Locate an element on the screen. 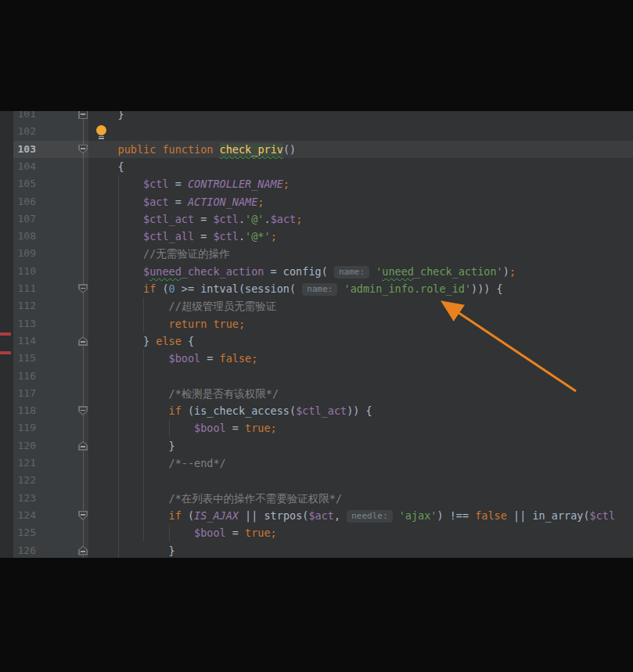 This screenshot has width=633, height=672. code-line-102: 102 is located at coordinates (316, 131).